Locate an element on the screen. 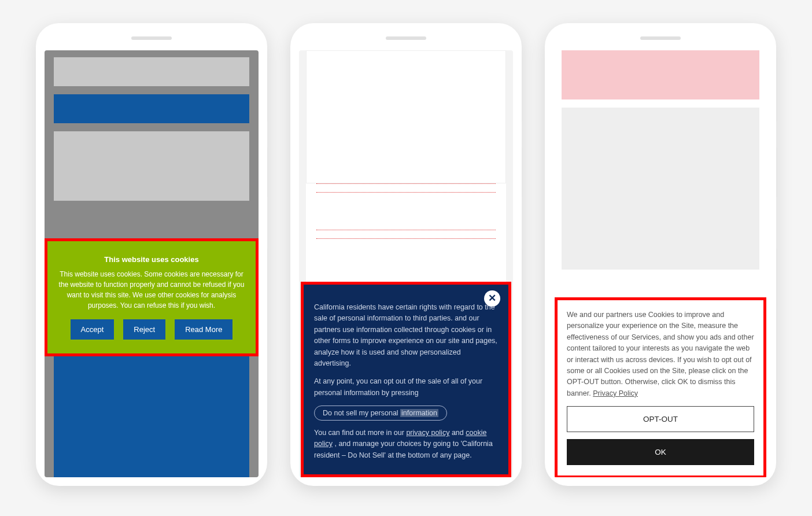  reject-button: Reject is located at coordinates (145, 330).